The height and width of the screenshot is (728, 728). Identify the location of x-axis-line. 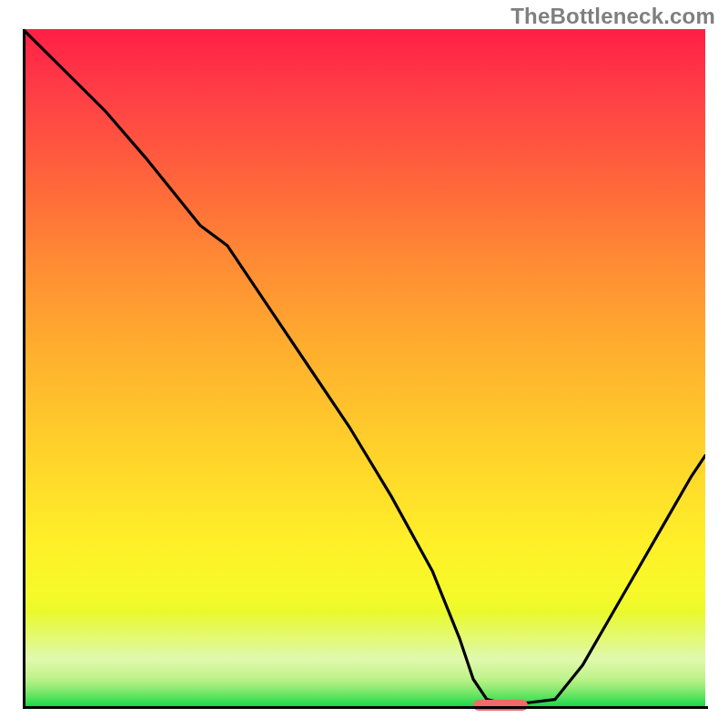
(366, 708).